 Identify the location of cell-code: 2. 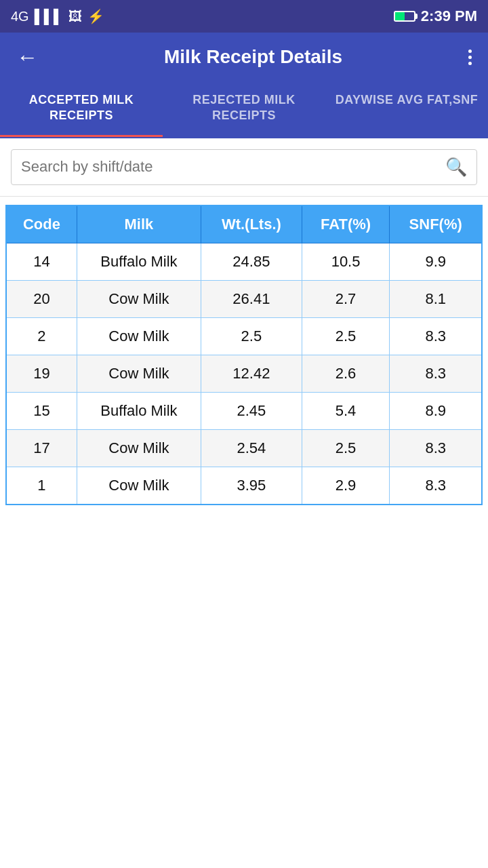
(41, 336).